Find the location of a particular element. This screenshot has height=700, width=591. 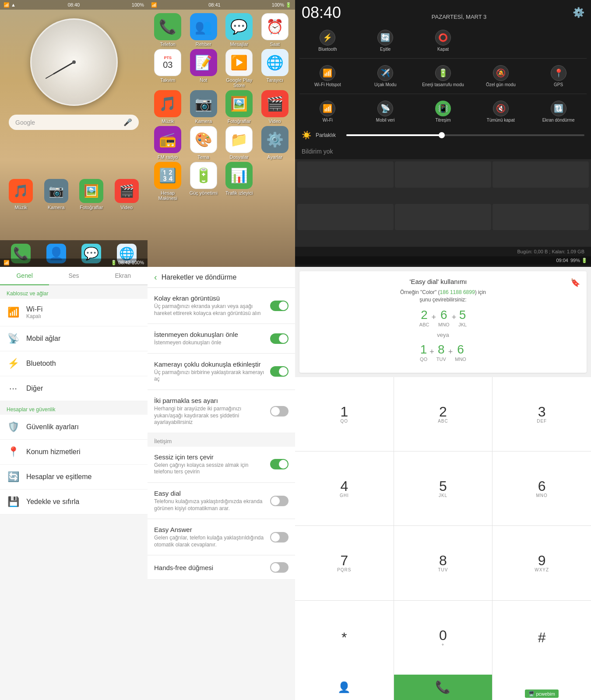

settings-mobil-aglar: 📡 Mobil ağlar is located at coordinates (74, 339).